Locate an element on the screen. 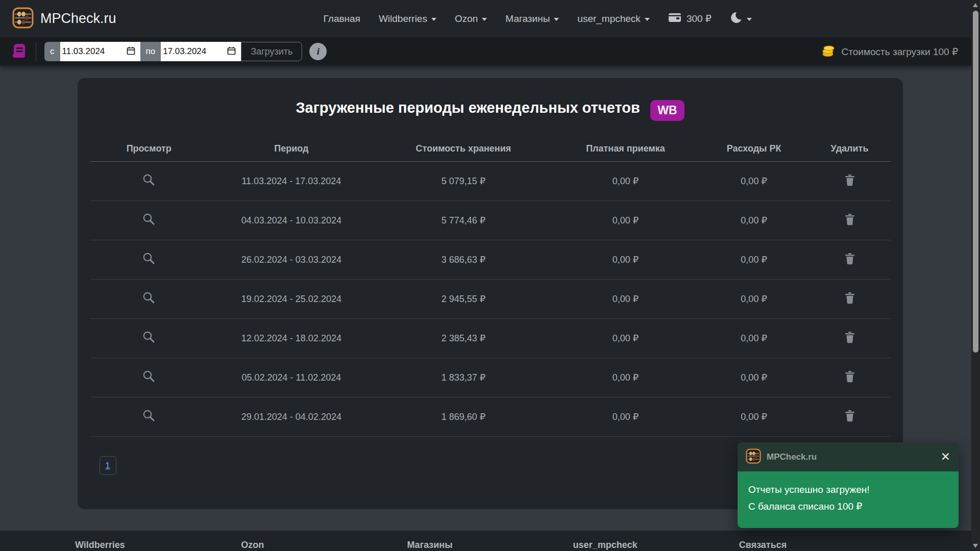 This screenshot has height=551, width=980. period-cell: 05.02.2024 - 11.02.2024 is located at coordinates (291, 378).